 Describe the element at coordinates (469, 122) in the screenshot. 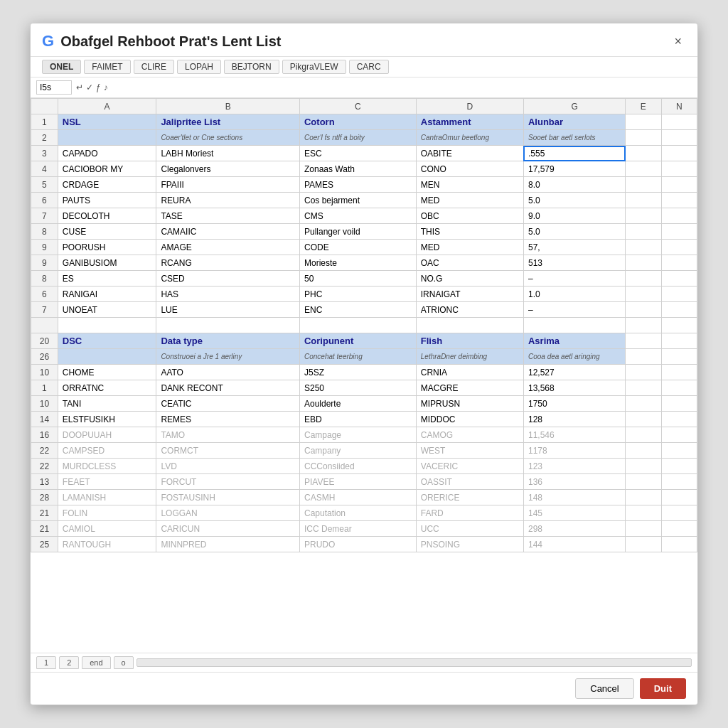

I see `s1-header-d: Astamment` at that location.